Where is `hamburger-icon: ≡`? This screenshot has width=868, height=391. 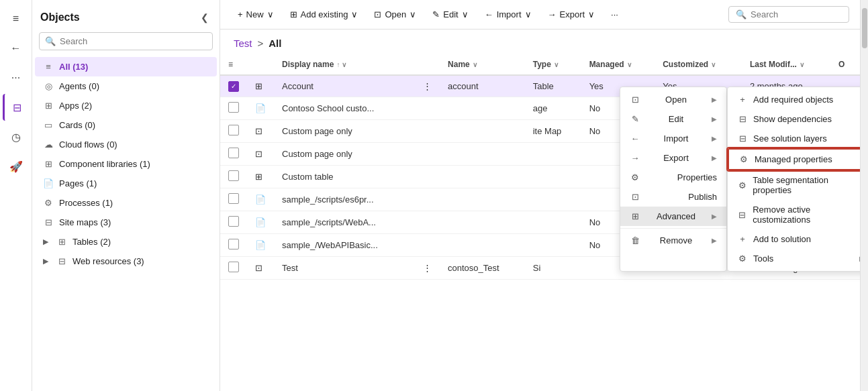 hamburger-icon: ≡ is located at coordinates (16, 19).